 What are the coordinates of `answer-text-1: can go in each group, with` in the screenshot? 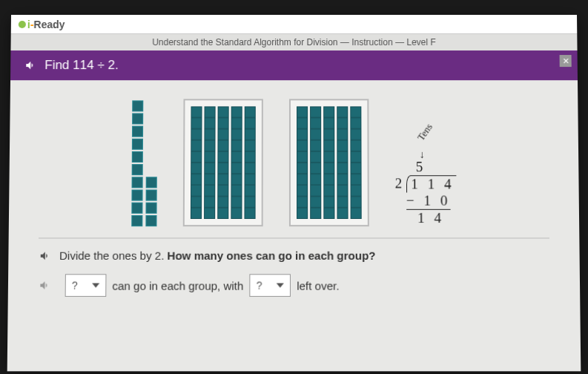 It's located at (178, 285).